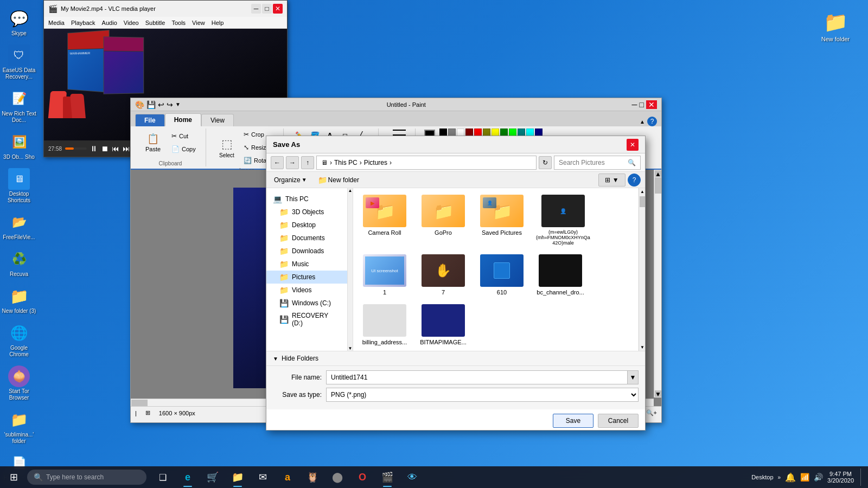 The height and width of the screenshot is (488, 868). What do you see at coordinates (635, 105) in the screenshot?
I see `paint-minimize-btn: ─` at bounding box center [635, 105].